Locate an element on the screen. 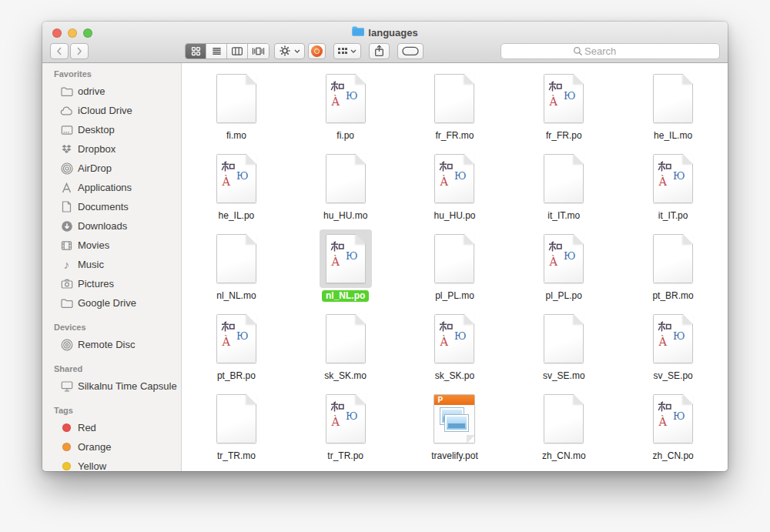 The height and width of the screenshot is (532, 770). file-item: P travelify.pot is located at coordinates (455, 430).